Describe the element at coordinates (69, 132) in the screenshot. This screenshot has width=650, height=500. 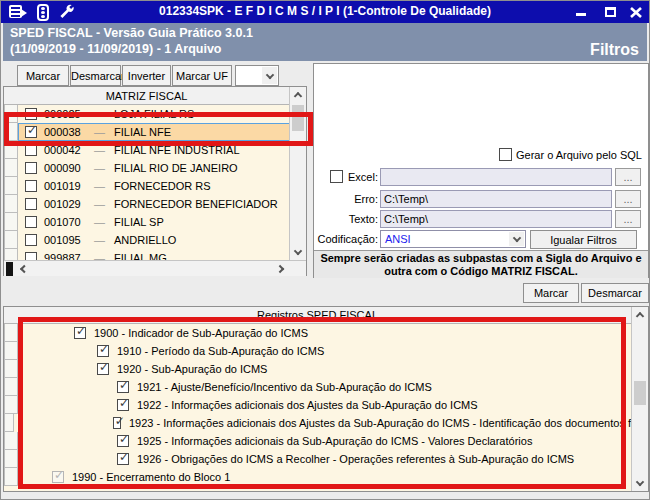
I see `company-code: 000038` at that location.